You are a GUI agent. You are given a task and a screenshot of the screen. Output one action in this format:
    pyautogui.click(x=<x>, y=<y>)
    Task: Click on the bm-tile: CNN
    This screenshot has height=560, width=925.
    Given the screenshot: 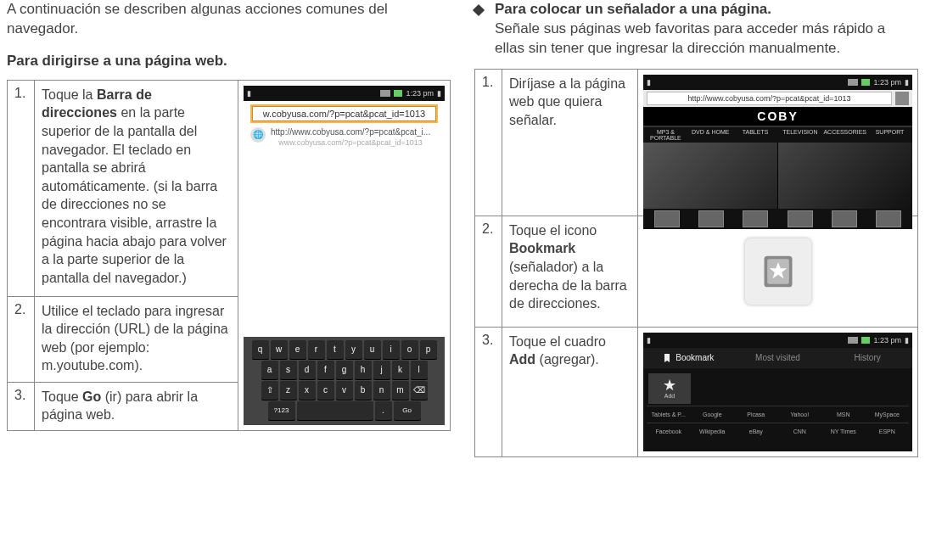 What is the action you would take?
    pyautogui.click(x=800, y=431)
    